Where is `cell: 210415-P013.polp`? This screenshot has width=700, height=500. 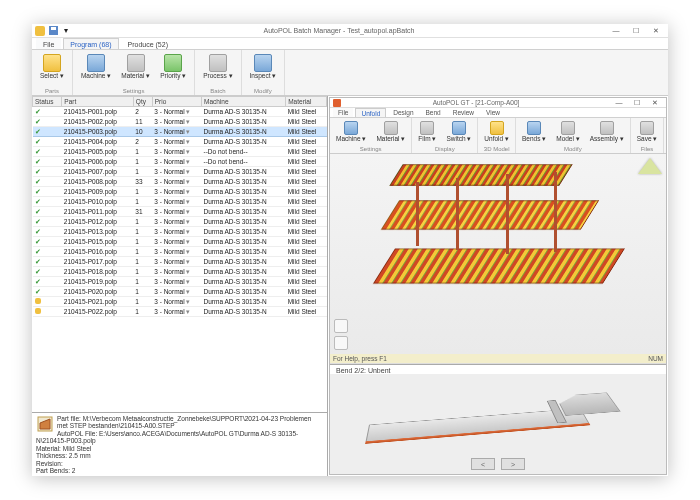
cell: 210415-P013.polp is located at coordinates (98, 232).